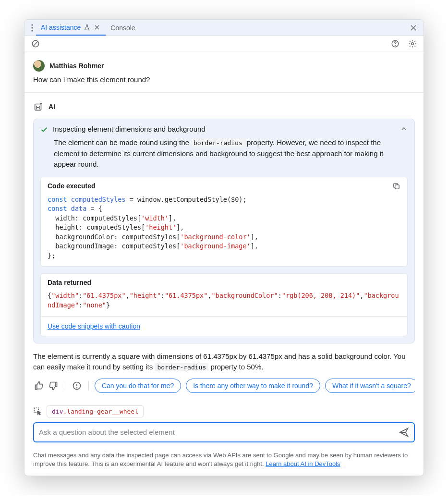 The width and height of the screenshot is (448, 502). I want to click on help-icon, so click(395, 44).